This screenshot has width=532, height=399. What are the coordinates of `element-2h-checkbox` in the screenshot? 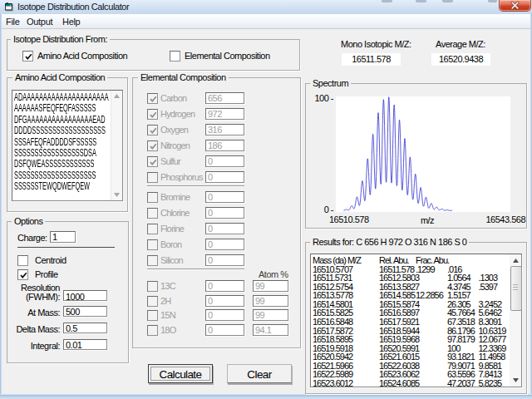 It's located at (153, 301).